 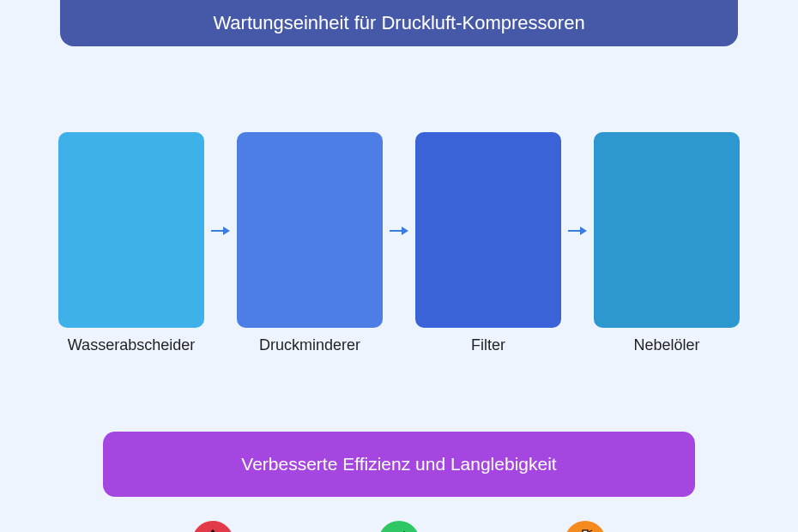 I want to click on flow-label: Nebelöler, so click(x=666, y=345).